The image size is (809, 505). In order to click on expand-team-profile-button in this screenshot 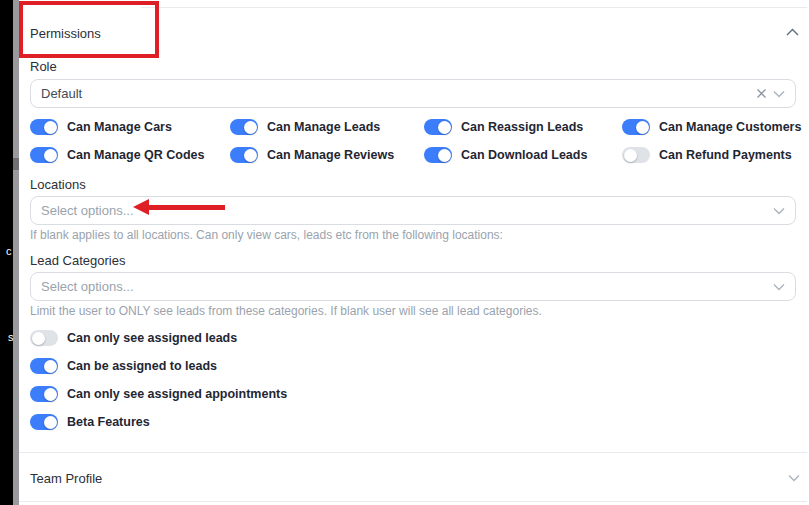, I will do `click(794, 478)`.